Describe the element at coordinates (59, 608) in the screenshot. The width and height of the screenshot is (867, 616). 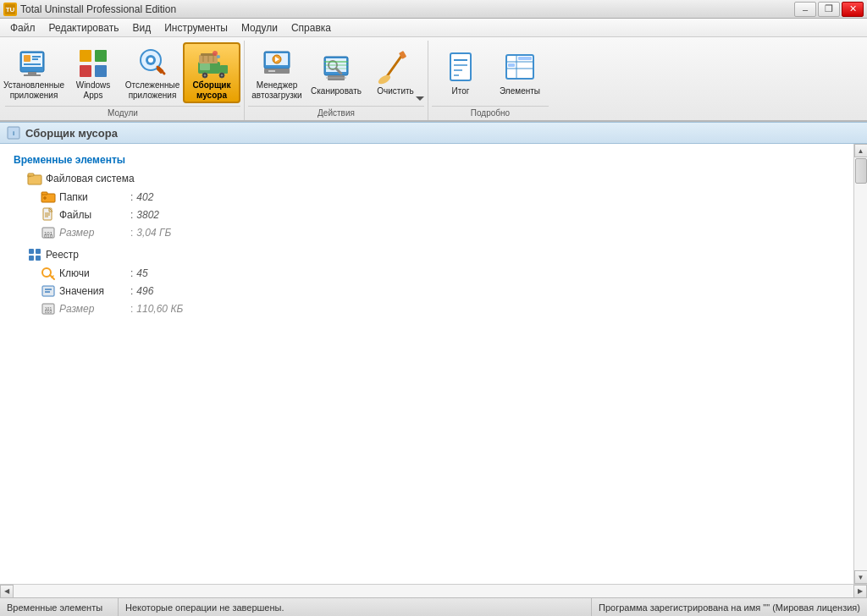
I see `status-left: Временные элементы` at that location.